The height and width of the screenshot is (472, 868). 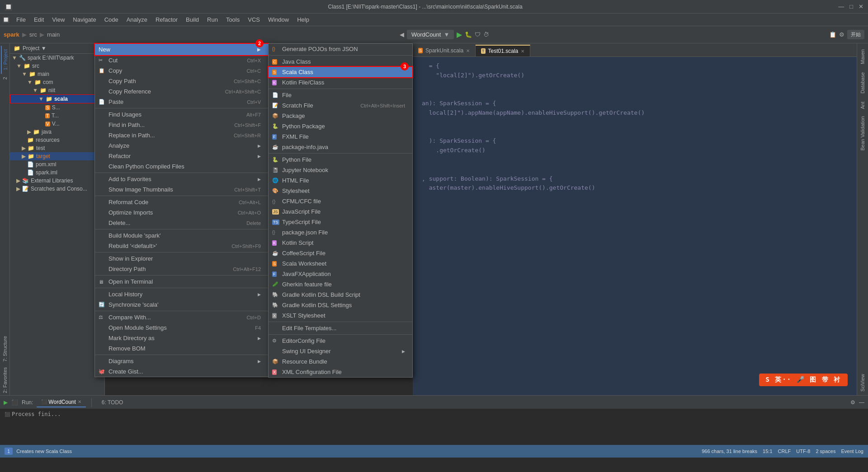 What do you see at coordinates (182, 202) in the screenshot?
I see `ctx-reformat: Reformat Code Ctrl+Alt+L` at bounding box center [182, 202].